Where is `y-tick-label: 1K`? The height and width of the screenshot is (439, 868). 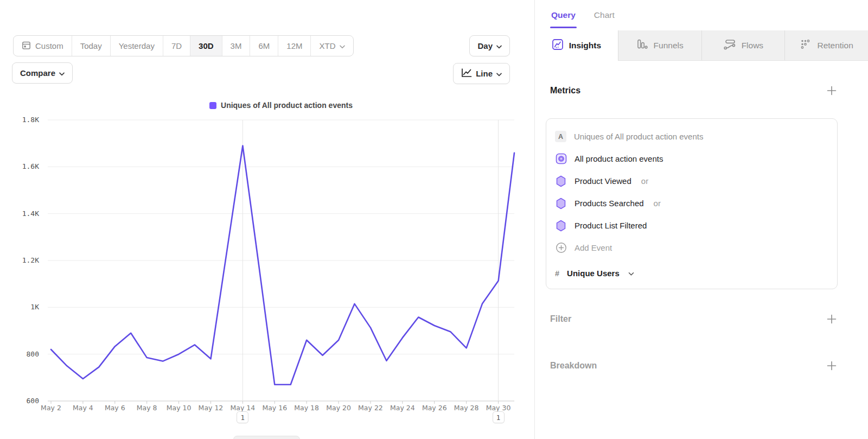 y-tick-label: 1K is located at coordinates (22, 307).